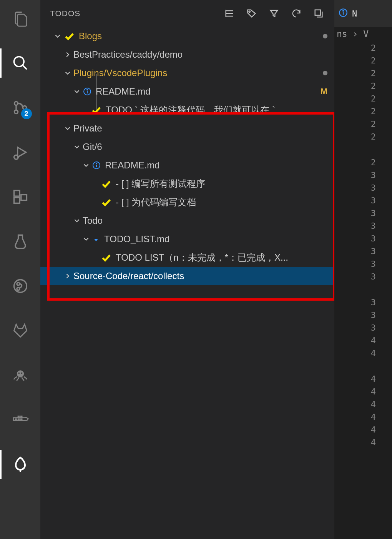  I want to click on folder-label: Plugins/VscodePlugins, so click(197, 73).